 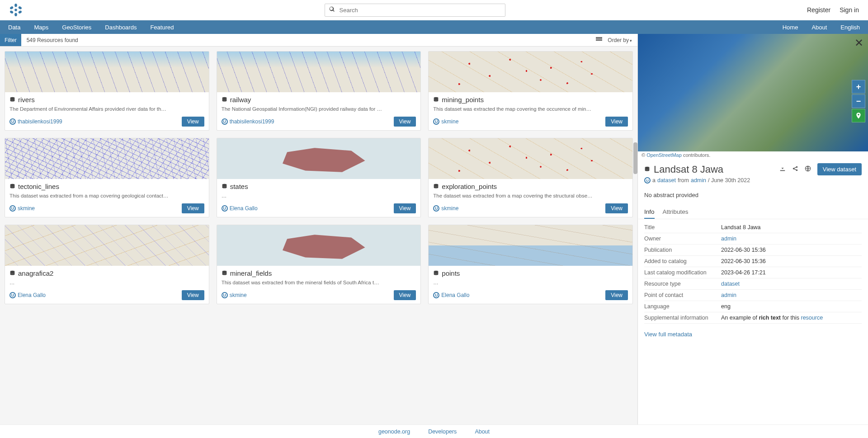 What do you see at coordinates (819, 27) in the screenshot?
I see `nav-about: About` at bounding box center [819, 27].